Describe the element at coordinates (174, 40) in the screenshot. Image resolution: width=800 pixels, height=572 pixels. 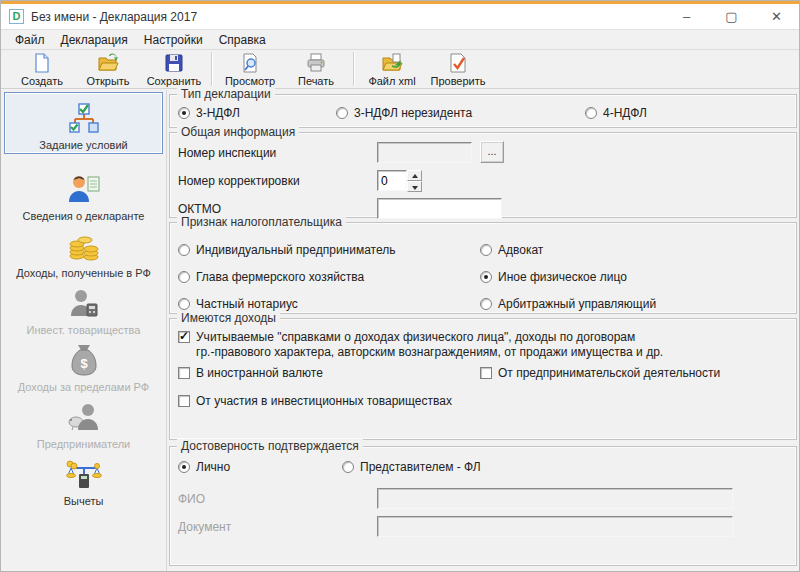
I see `menu-settings: Настройки` at that location.